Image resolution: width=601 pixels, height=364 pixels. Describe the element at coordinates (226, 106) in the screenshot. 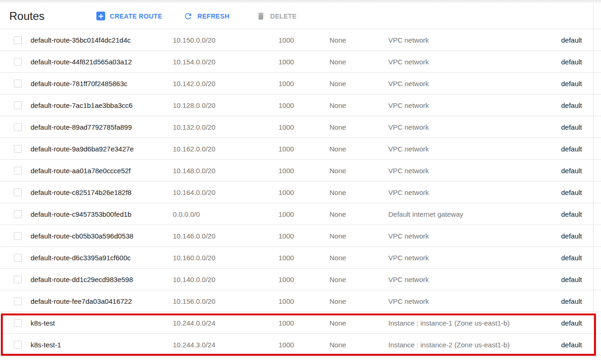

I see `destination-range-cell: 10.128.0.0/20` at that location.